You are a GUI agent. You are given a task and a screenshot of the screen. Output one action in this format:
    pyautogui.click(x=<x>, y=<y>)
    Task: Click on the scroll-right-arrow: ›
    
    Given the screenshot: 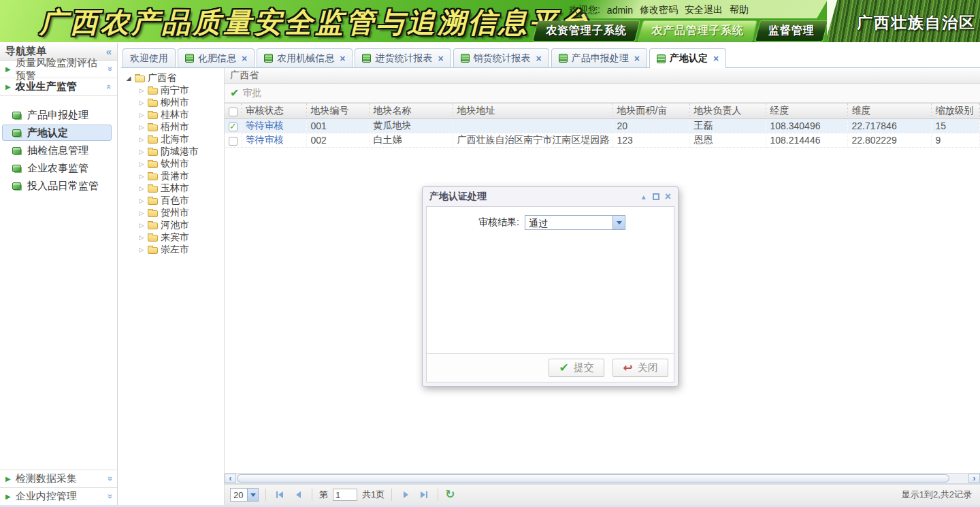 What is the action you would take?
    pyautogui.click(x=975, y=478)
    